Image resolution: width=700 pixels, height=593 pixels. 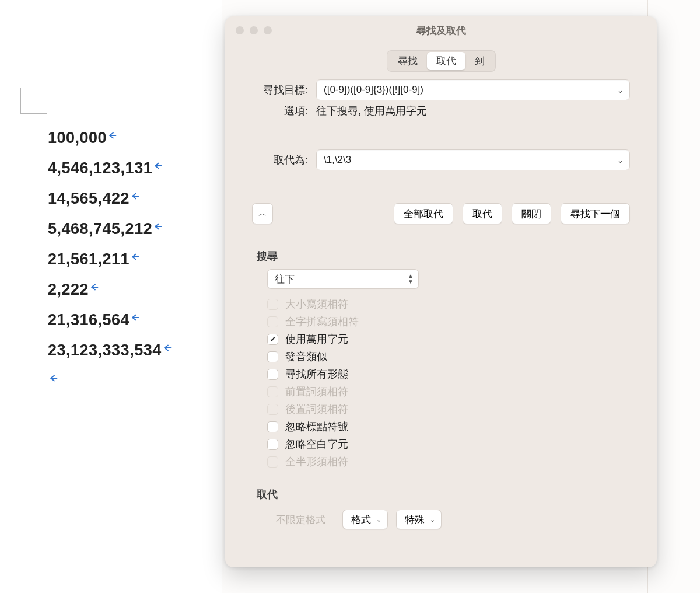 I want to click on line-text: 23,123,333,534, so click(x=105, y=350).